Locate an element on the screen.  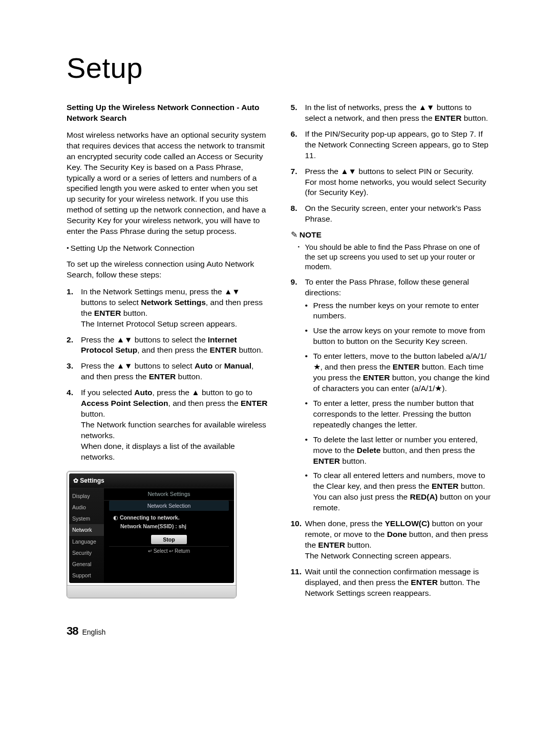
osd-sidebar: Display Audio System Network Language Se… is located at coordinates (87, 535).